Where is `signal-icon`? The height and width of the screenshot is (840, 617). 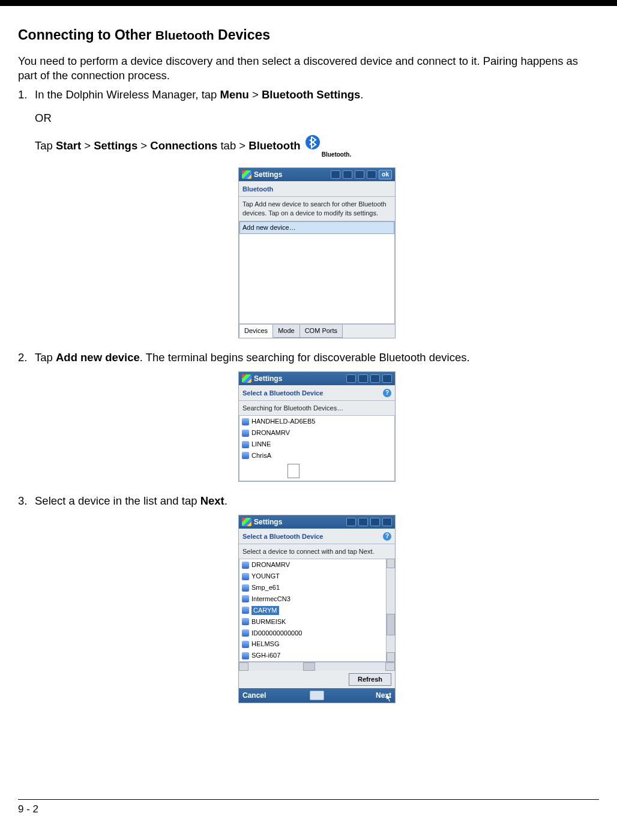 signal-icon is located at coordinates (336, 175).